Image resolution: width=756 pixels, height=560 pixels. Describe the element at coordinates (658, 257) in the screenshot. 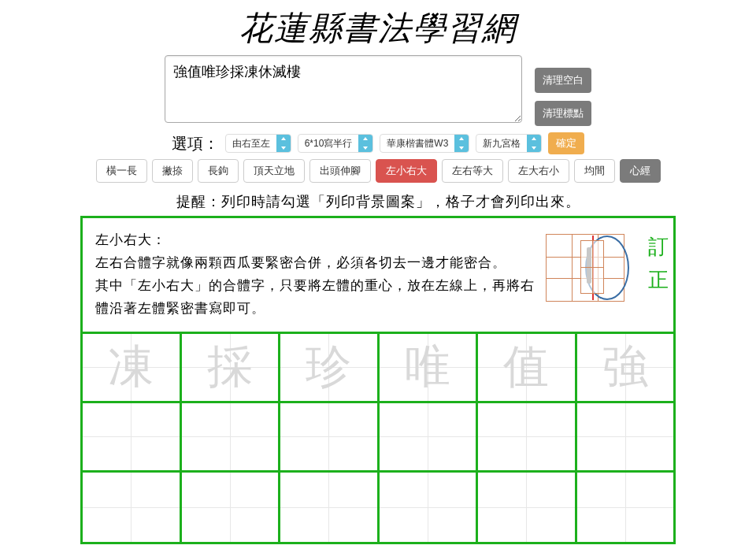

I see `correction-label: 訂正` at that location.